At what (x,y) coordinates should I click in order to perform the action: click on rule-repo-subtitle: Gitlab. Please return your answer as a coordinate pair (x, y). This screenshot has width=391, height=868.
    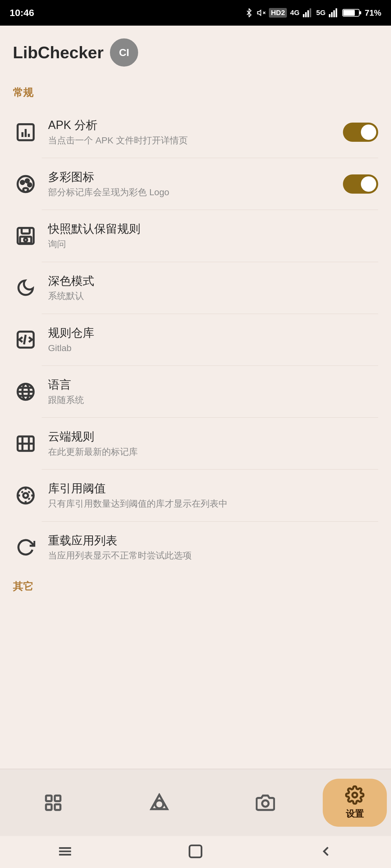
    Looking at the image, I should click on (213, 348).